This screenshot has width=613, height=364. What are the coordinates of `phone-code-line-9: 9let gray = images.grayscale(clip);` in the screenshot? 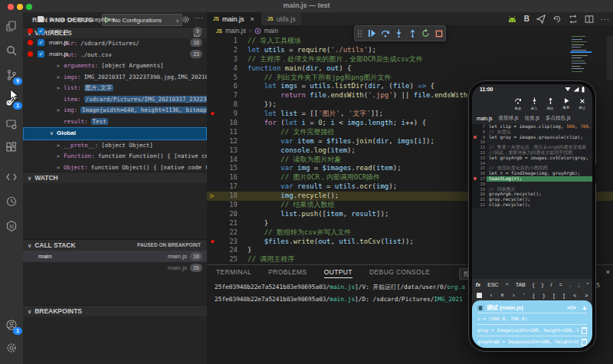 It's located at (532, 138).